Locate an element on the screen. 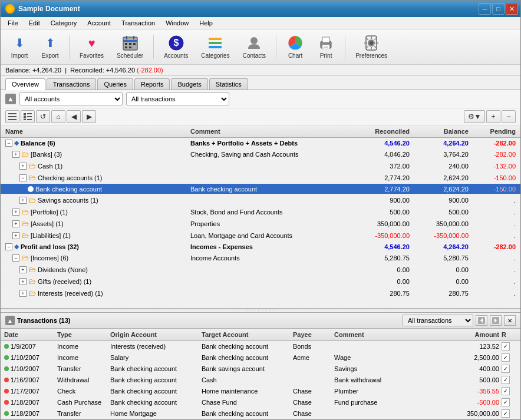  detail-view-button is located at coordinates (28, 117).